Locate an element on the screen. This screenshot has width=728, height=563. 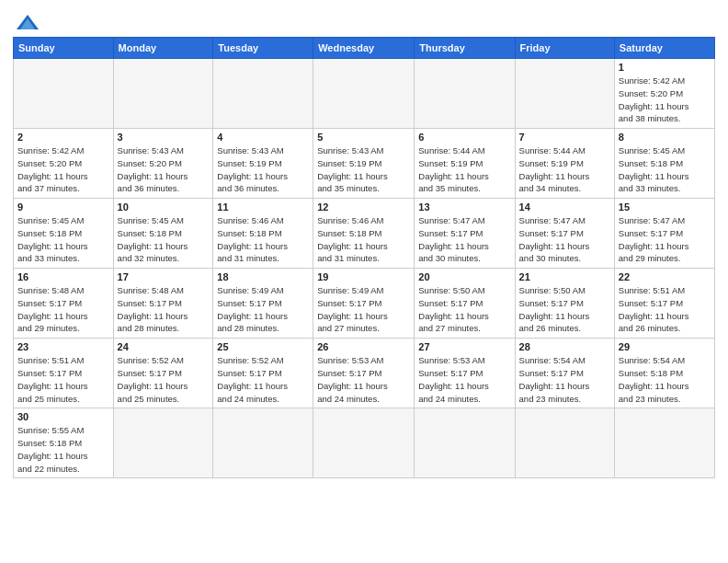
day-number: 21 is located at coordinates (564, 277).